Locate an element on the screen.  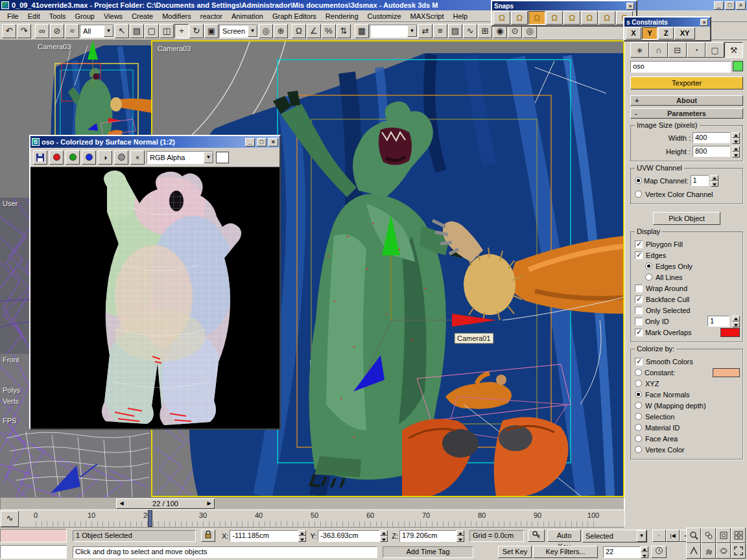
snaps-close-icon: × is located at coordinates (630, 6).